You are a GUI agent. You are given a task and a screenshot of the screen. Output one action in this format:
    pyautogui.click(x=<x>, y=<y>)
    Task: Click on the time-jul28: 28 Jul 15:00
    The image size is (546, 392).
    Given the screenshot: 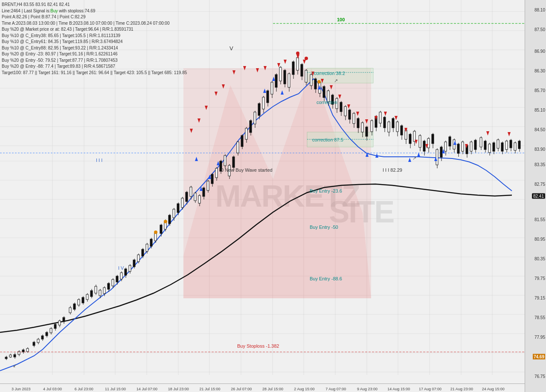 What is the action you would take?
    pyautogui.click(x=273, y=389)
    